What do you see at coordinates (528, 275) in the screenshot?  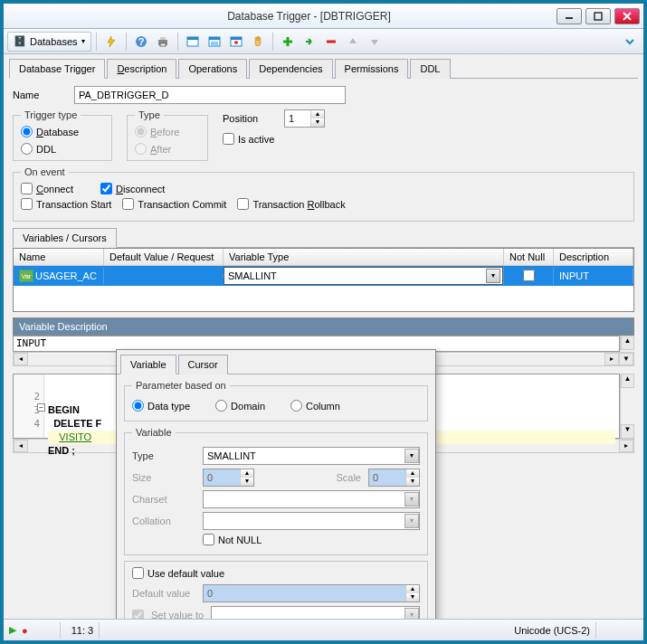 I see `row-notnull-checkbox` at bounding box center [528, 275].